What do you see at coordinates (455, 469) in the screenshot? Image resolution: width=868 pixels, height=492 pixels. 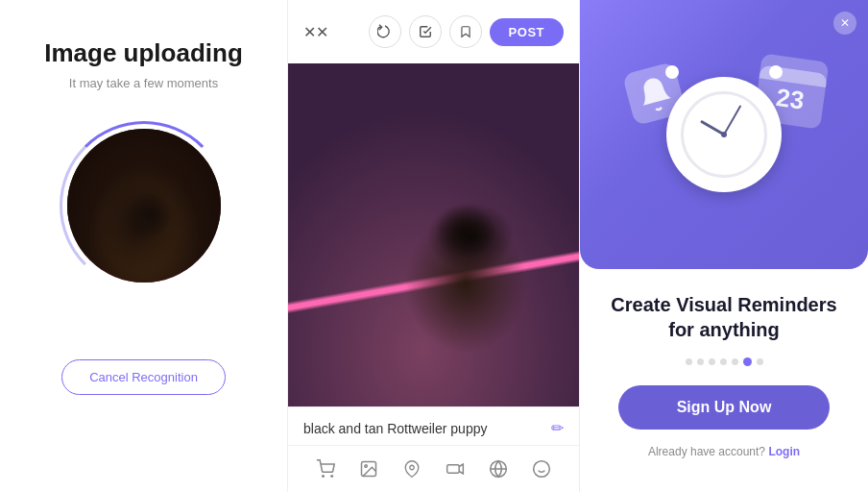 I see `video-icon` at bounding box center [455, 469].